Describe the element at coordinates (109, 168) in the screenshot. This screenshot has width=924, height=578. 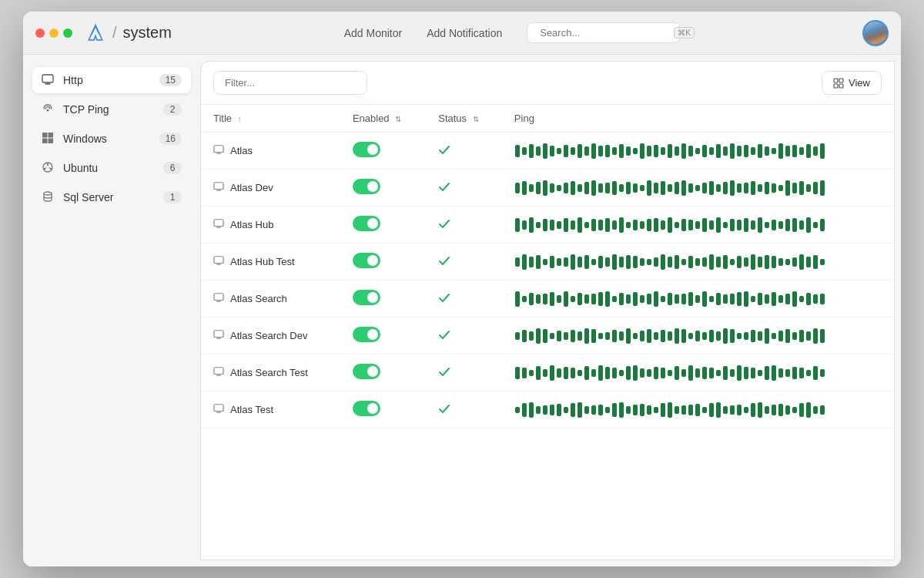
I see `sidebar-label-ubuntu: Ubuntu` at that location.